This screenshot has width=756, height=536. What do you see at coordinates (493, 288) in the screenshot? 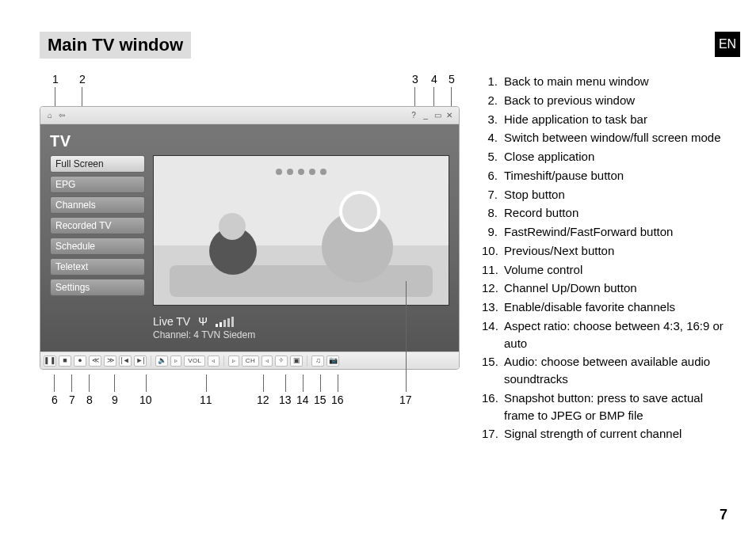
I see `legend-number: 12.` at bounding box center [493, 288].